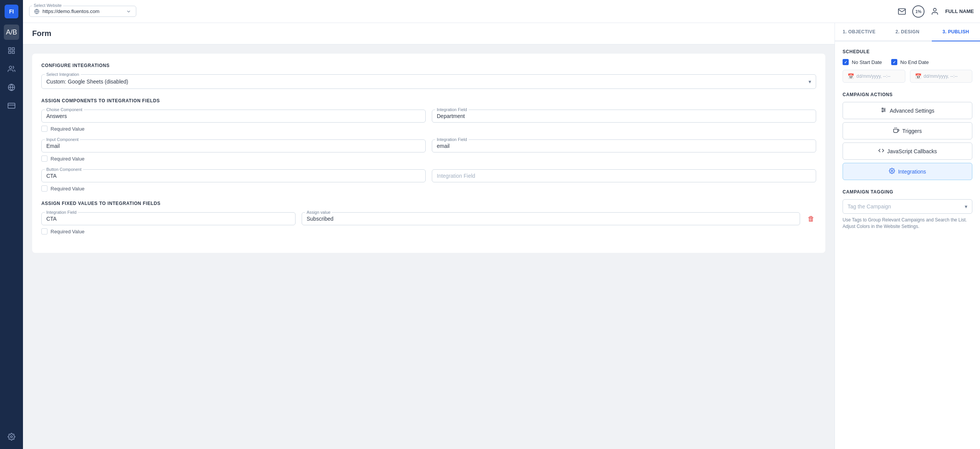  Describe the element at coordinates (624, 176) in the screenshot. I see `integration-field-3: Integration Field` at that location.